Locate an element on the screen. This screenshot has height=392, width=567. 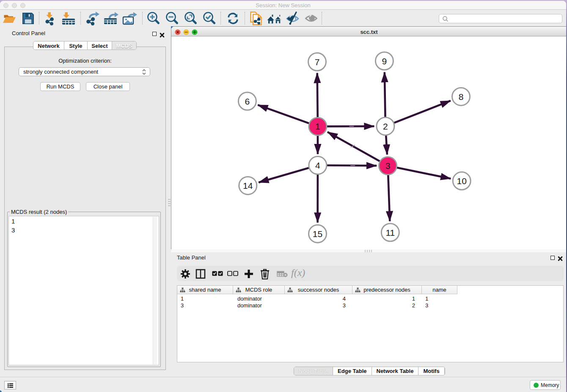
svg-text: 11 is located at coordinates (390, 233).